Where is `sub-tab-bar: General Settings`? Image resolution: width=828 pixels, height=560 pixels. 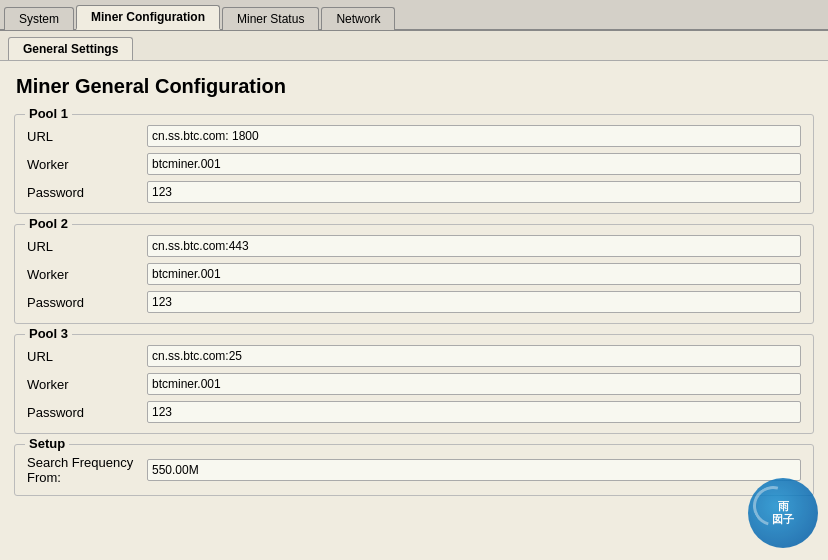 sub-tab-bar: General Settings is located at coordinates (414, 46).